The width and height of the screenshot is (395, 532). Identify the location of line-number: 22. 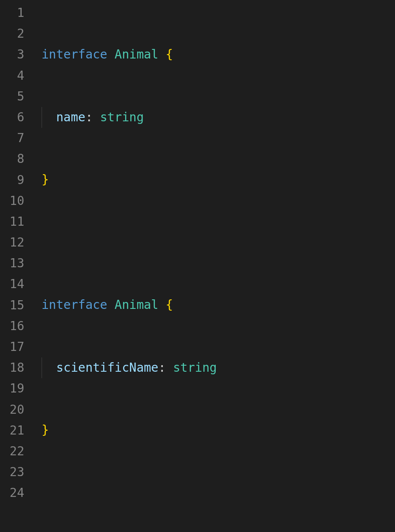
(12, 451).